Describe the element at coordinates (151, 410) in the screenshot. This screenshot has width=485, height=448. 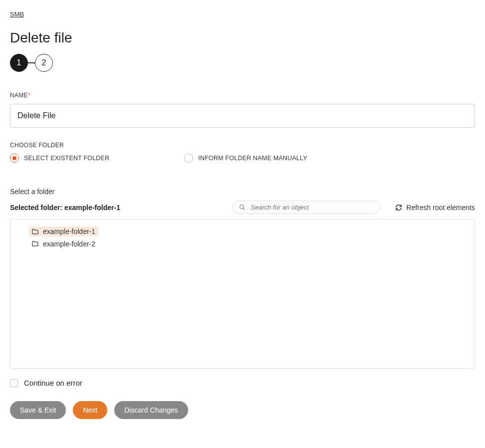
I see `discard-changes-button: Discard Changes` at that location.